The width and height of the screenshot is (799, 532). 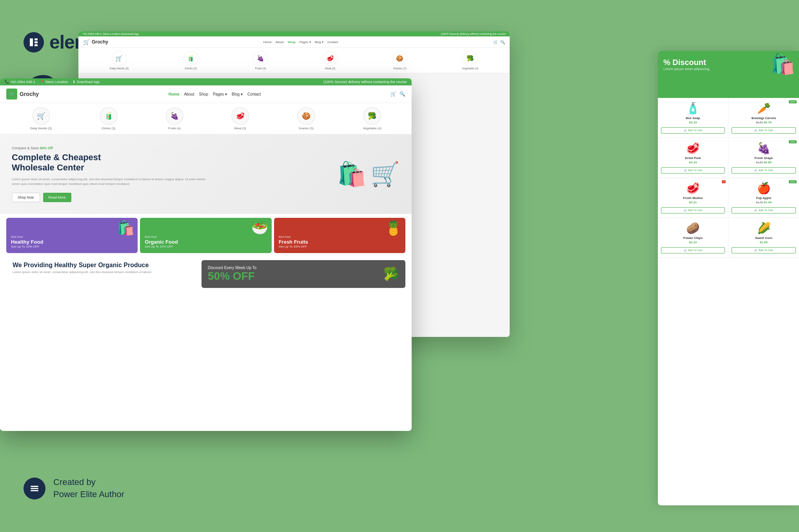 I want to click on author-text: Created by Power Elite Author, so click(x=89, y=489).